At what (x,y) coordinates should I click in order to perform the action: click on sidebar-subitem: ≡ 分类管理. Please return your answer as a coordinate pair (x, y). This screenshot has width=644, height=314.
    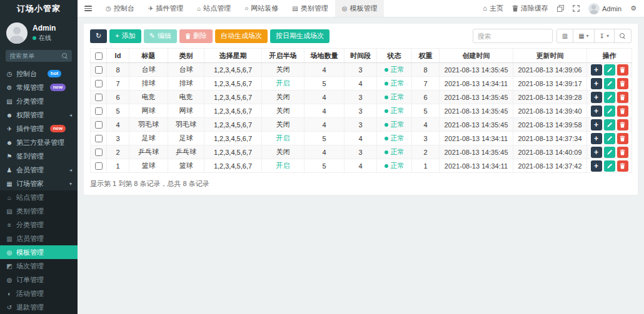
    Looking at the image, I should click on (39, 225).